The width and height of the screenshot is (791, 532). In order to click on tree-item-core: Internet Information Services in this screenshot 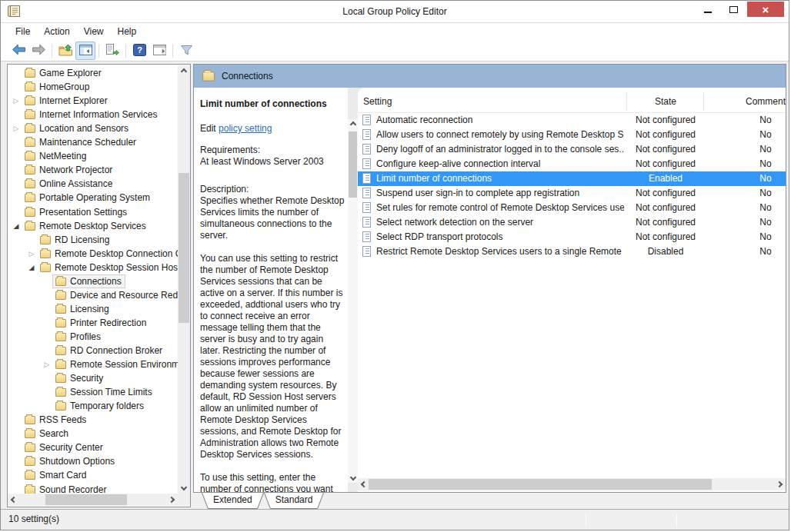, I will do `click(91, 115)`.